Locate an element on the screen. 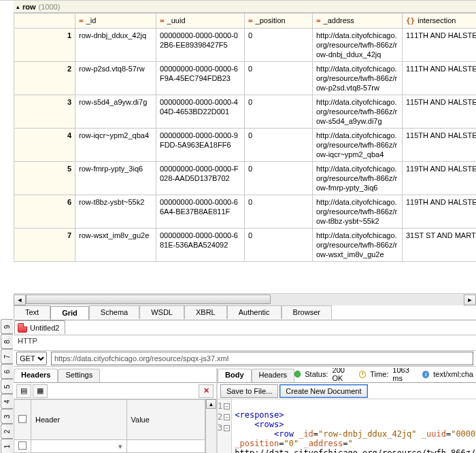 Image resolution: width=476 pixels, height=453 pixels. table-row: 2 row-p2sd.vtq8-57rw 00000000-0000-0000-… is located at coordinates (245, 79).